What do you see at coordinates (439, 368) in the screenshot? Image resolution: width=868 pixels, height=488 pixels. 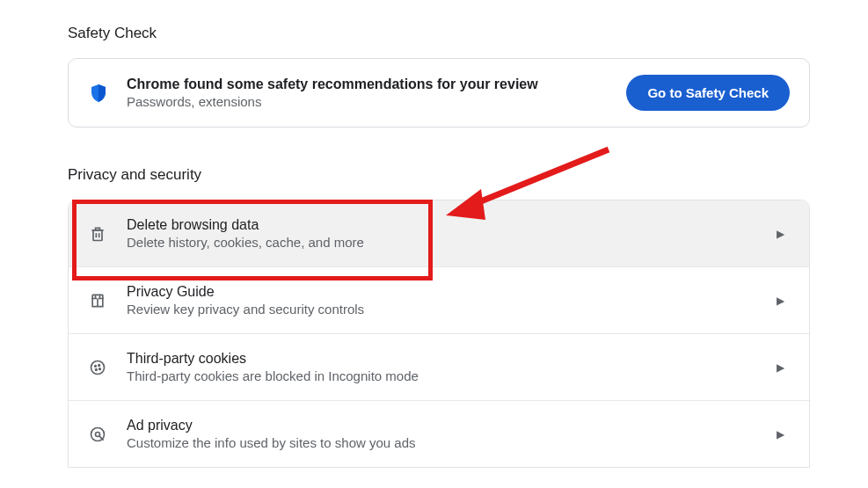 I see `third-party-cookies-item: Third-party cookies Third-party cookies …` at bounding box center [439, 368].